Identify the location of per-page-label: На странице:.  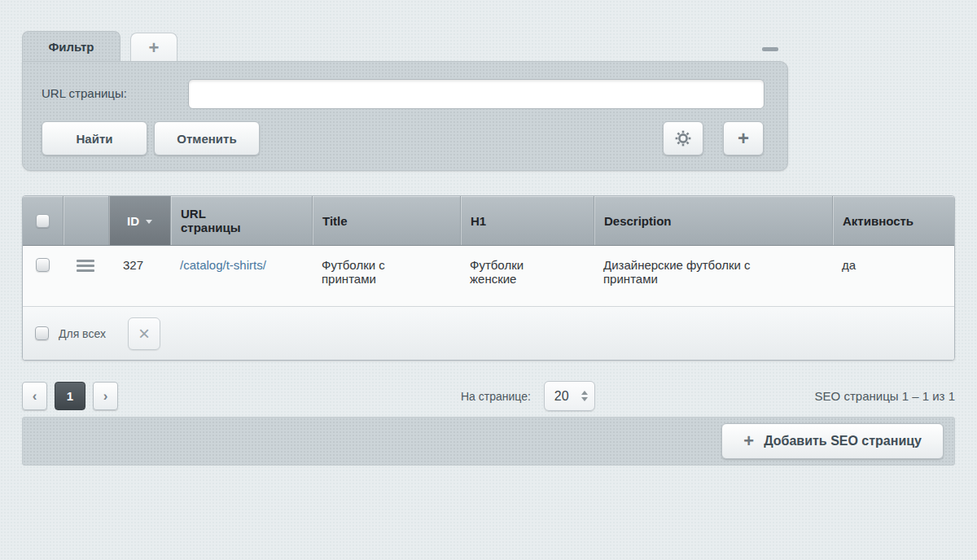
(496, 396).